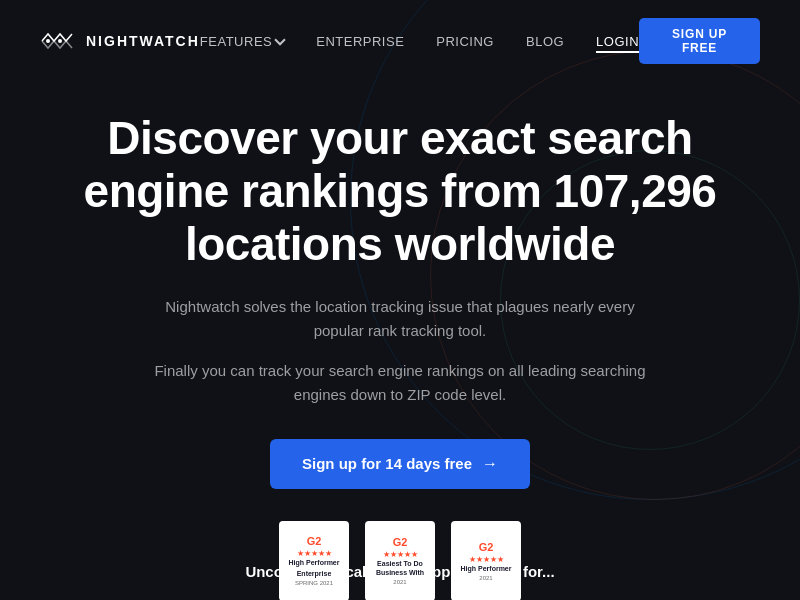  Describe the element at coordinates (486, 547) in the screenshot. I see `badge-3-g2: G2` at that location.